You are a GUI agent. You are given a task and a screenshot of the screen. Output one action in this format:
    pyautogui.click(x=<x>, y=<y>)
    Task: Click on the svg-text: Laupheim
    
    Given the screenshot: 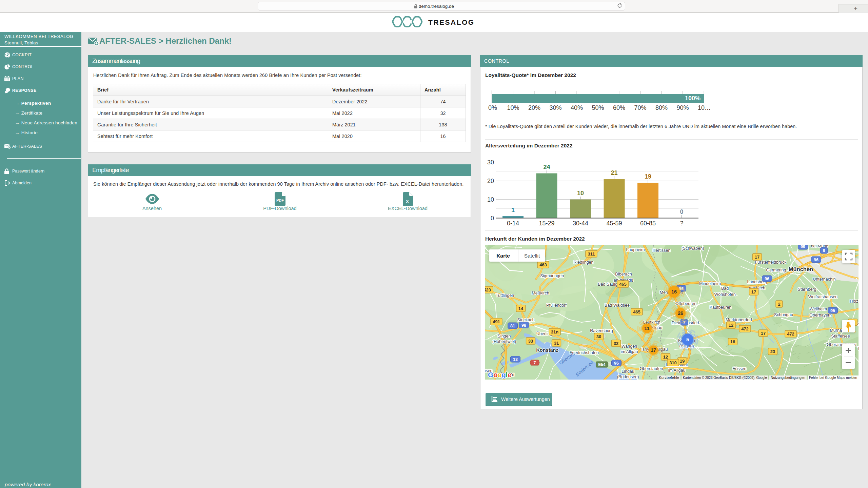 What is the action you would take?
    pyautogui.click(x=635, y=250)
    